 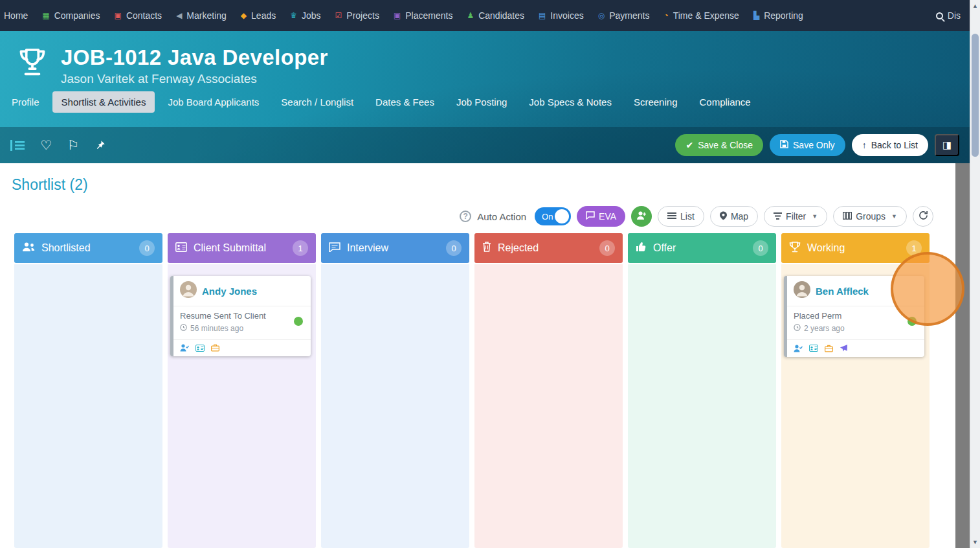 What do you see at coordinates (796, 216) in the screenshot?
I see `filter-button: Filter ▼` at bounding box center [796, 216].